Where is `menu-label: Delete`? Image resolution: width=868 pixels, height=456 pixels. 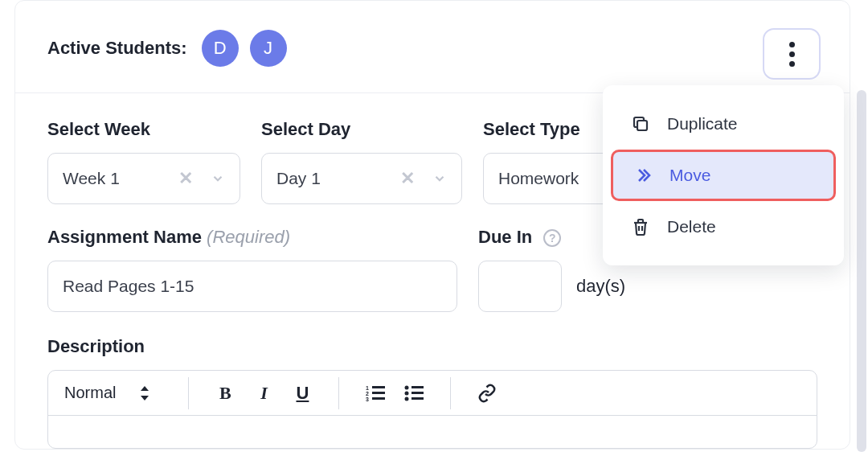
menu-label: Delete is located at coordinates (691, 227).